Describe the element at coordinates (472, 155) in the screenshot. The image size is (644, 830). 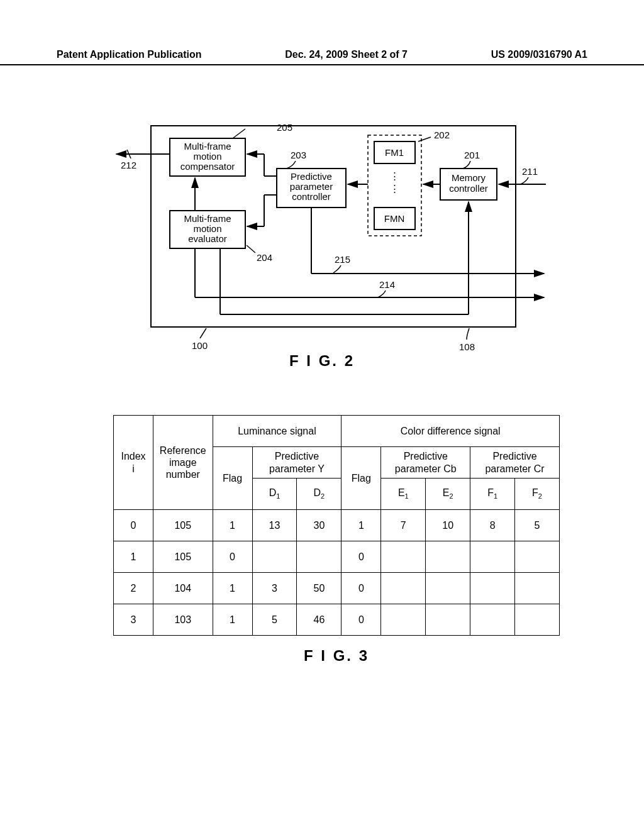
I see `ref-201: 201` at that location.